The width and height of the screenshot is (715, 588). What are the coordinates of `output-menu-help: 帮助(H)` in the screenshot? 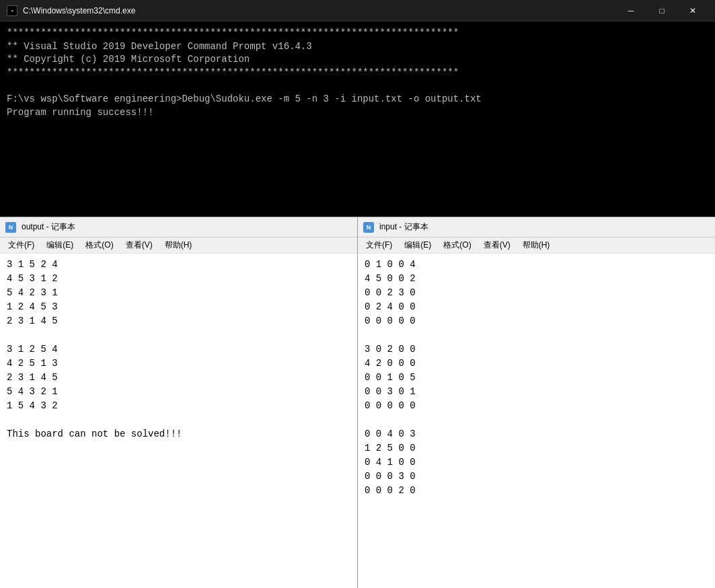 It's located at (179, 245).